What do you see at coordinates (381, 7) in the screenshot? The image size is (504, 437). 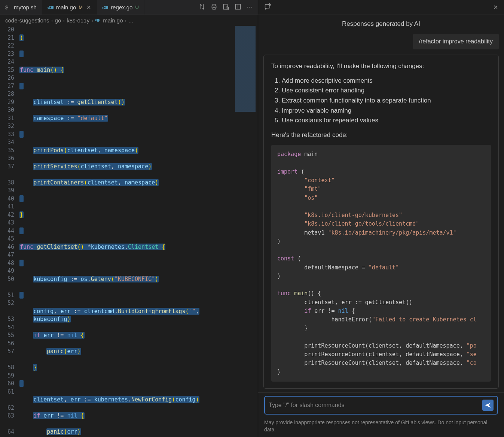 I see `ai-panel-header: ✕` at bounding box center [381, 7].